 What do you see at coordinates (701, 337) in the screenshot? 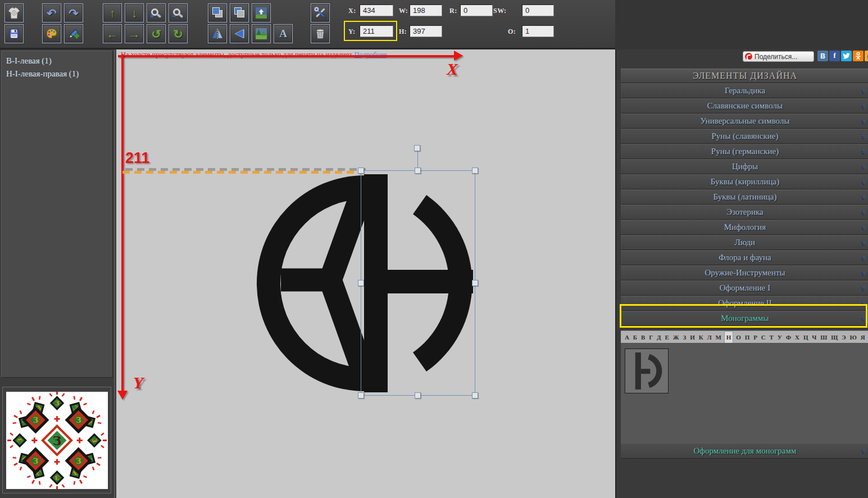
I see `alphabet-letter: К` at bounding box center [701, 337].